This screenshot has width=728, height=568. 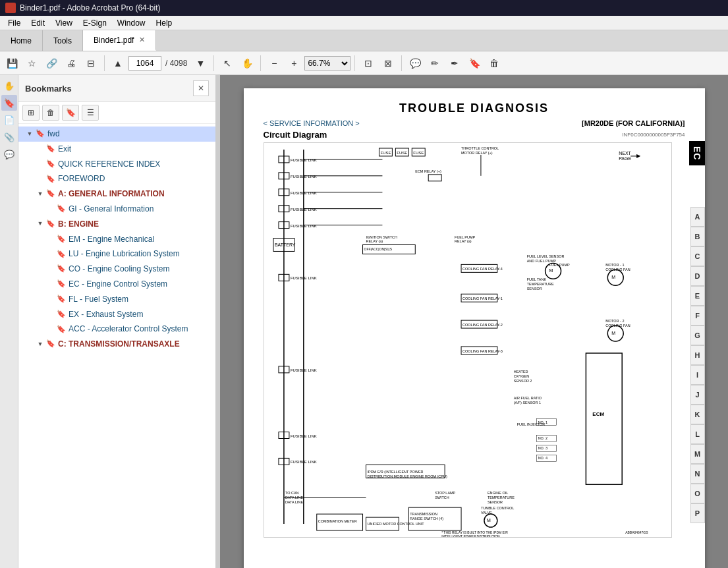 I want to click on fit-button: ⊡, so click(x=368, y=63).